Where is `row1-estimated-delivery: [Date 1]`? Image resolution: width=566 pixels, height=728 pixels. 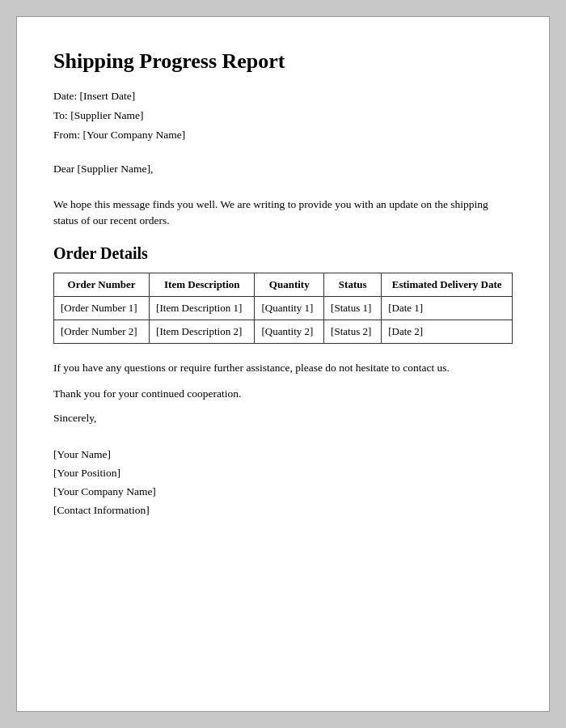
row1-estimated-delivery: [Date 1] is located at coordinates (447, 307).